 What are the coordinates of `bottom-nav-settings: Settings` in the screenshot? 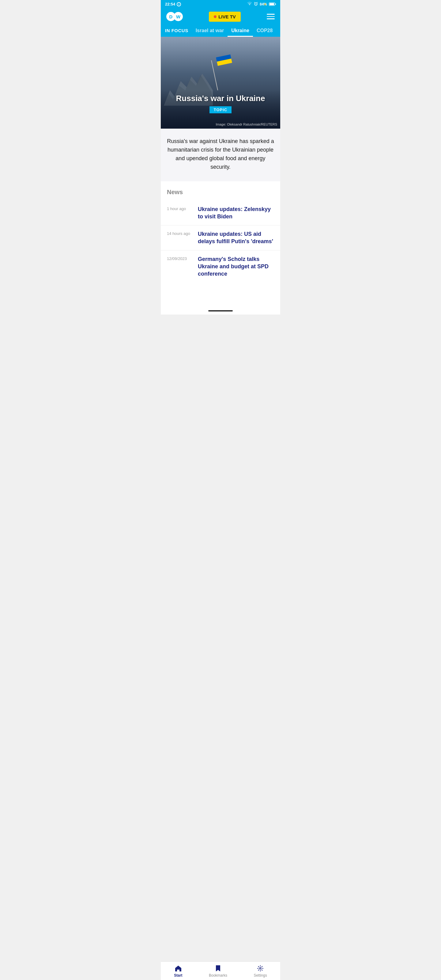 It's located at (260, 971).